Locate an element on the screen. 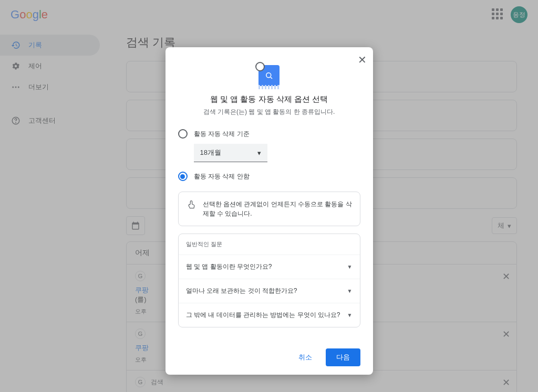  faq-item: 얼마나 오래 보관하는 것이 적합한가요? ▼ is located at coordinates (269, 291).